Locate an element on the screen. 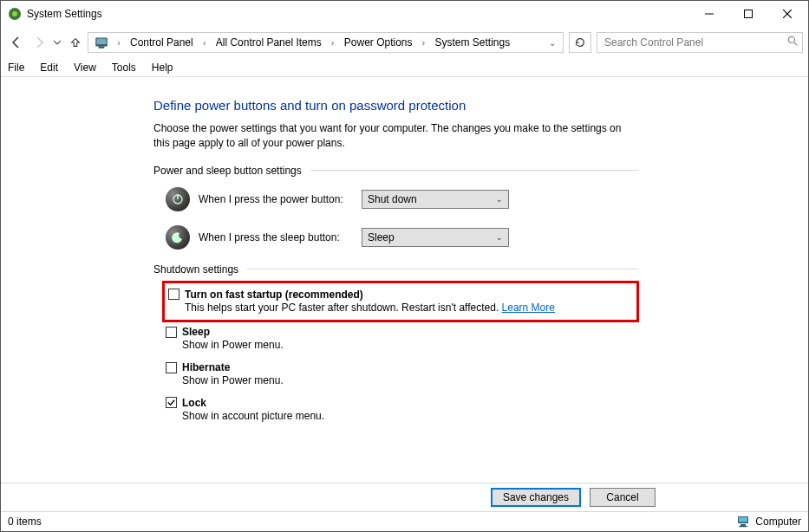 This screenshot has height=532, width=809. power-button-row: When I press the power button: Shut down… is located at coordinates (480, 201).